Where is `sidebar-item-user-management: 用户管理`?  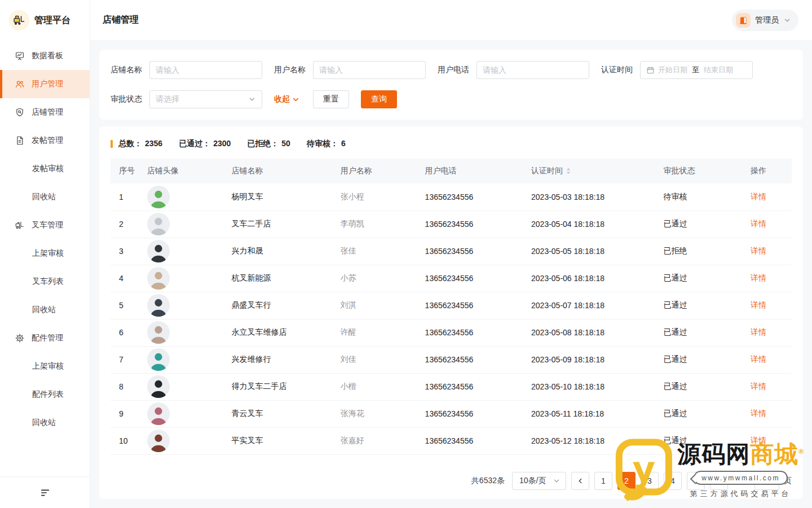
sidebar-item-user-management: 用户管理 is located at coordinates (45, 84).